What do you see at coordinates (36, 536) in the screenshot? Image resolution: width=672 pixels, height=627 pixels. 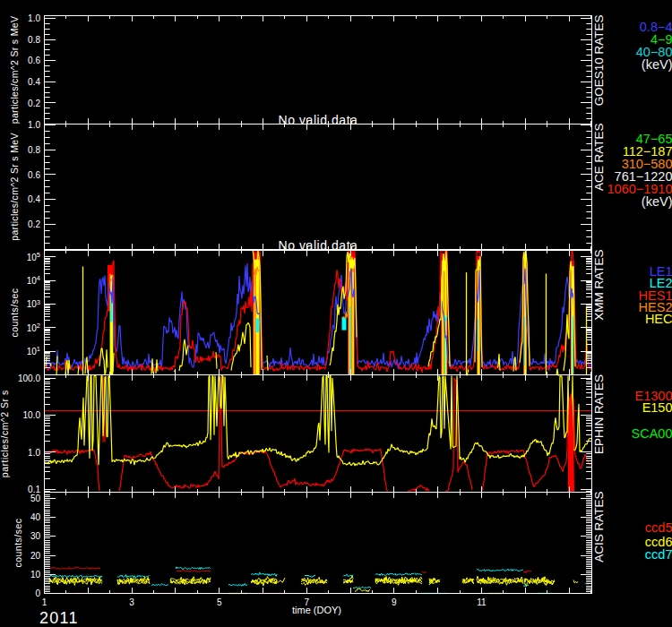 I see `svg-text: 30` at bounding box center [36, 536].